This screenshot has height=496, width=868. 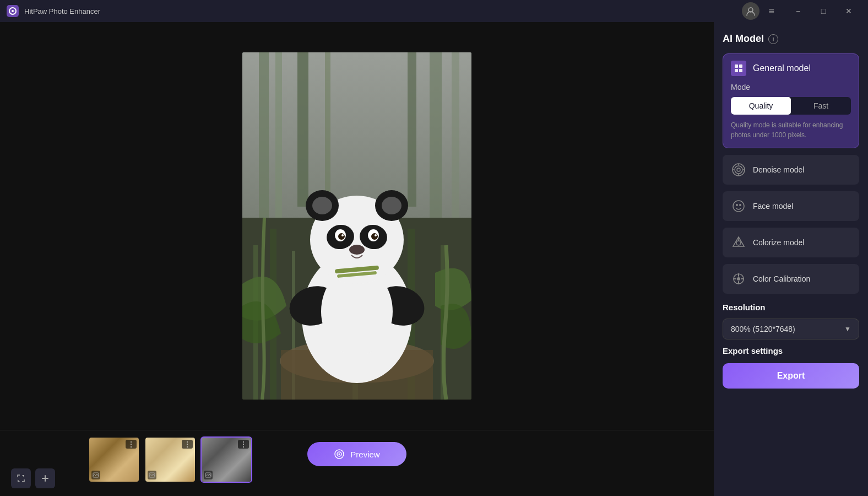 What do you see at coordinates (791, 279) in the screenshot?
I see `color-calibration-option: Color Calibration` at bounding box center [791, 279].